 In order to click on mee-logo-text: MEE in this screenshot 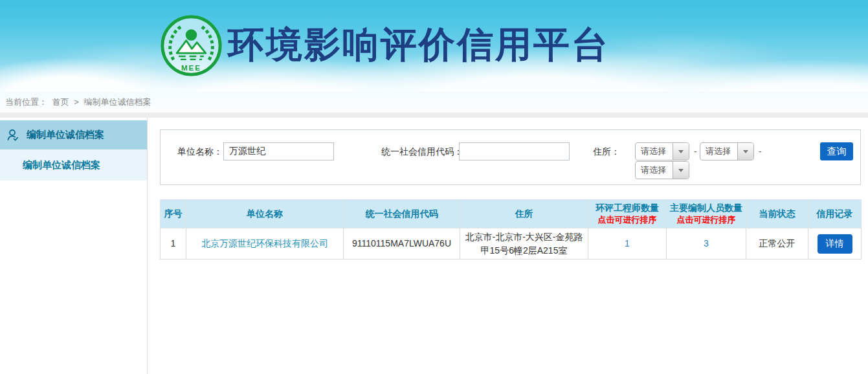, I will do `click(192, 67)`.